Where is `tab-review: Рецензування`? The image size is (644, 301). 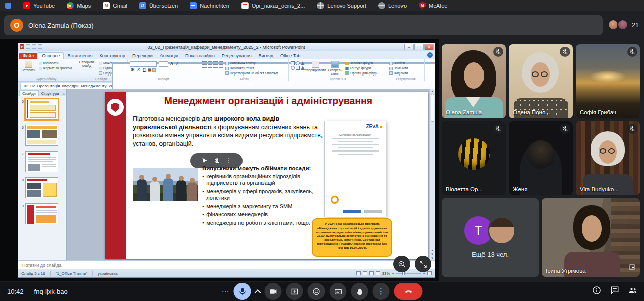 tab-review: Рецензування is located at coordinates (236, 56).